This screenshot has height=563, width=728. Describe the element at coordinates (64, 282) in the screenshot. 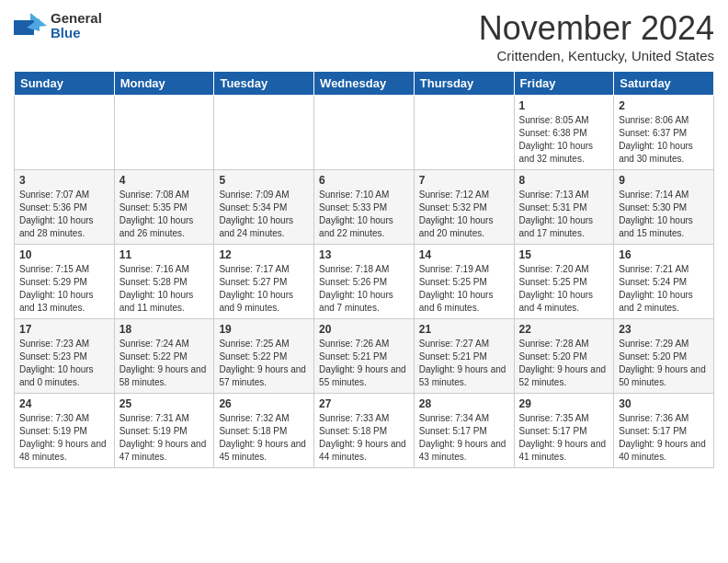

I see `cell-2-0: 10Sunrise: 7:15 AMSunset: 5:29 PMDayligh…` at that location.